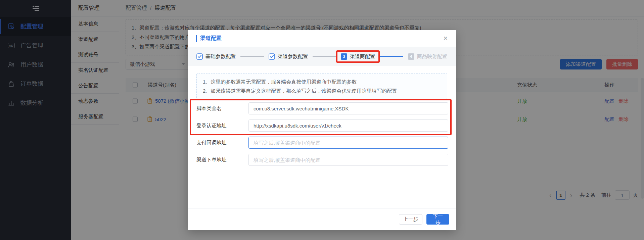 The width and height of the screenshot is (644, 240). Describe the element at coordinates (222, 143) in the screenshot. I see `field-label: 支付回调地址` at that location.